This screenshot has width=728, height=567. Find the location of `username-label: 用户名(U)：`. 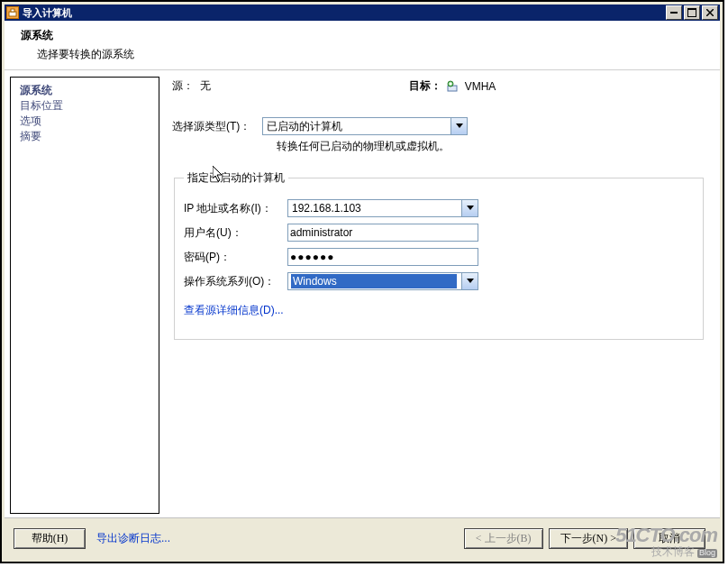

username-label: 用户名(U)： is located at coordinates (236, 233).